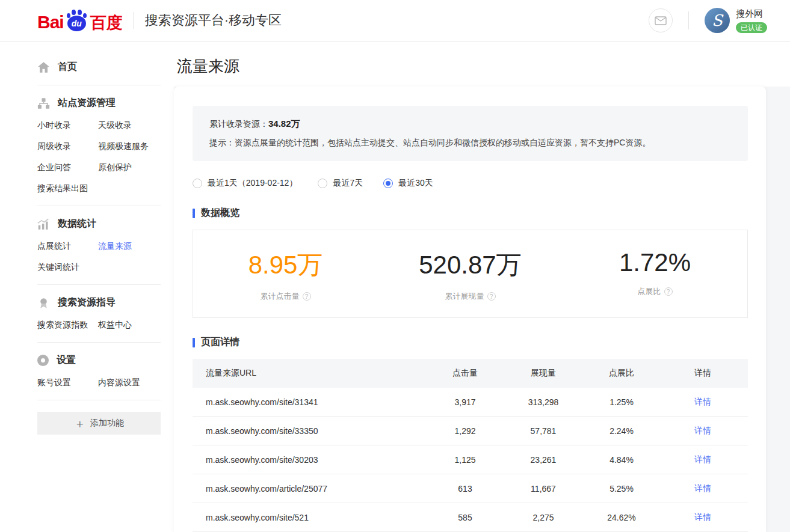 This screenshot has height=532, width=790. What do you see at coordinates (99, 303) in the screenshot?
I see `sidebar-section-resource-guidance: 搜索资源指导` at bounding box center [99, 303].